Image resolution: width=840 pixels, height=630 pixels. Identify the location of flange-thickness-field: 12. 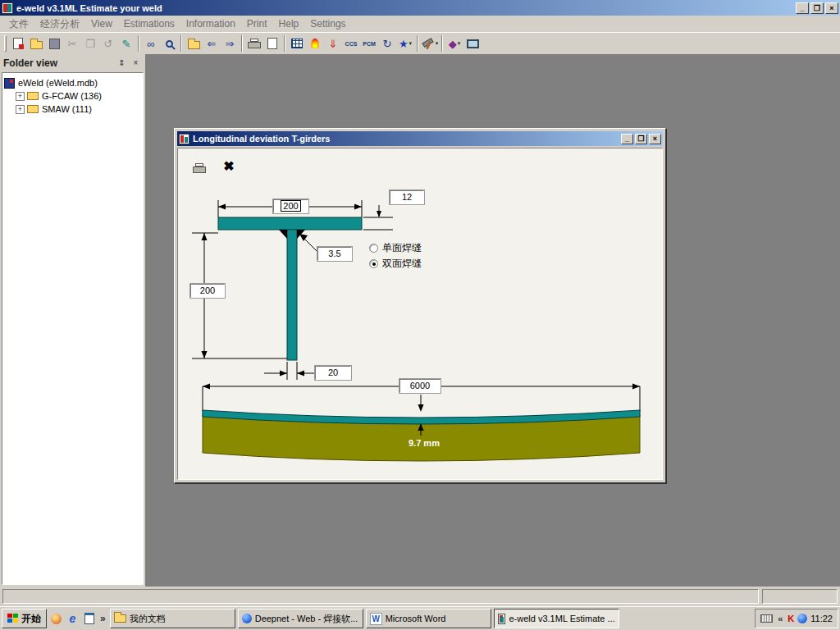
(407, 197).